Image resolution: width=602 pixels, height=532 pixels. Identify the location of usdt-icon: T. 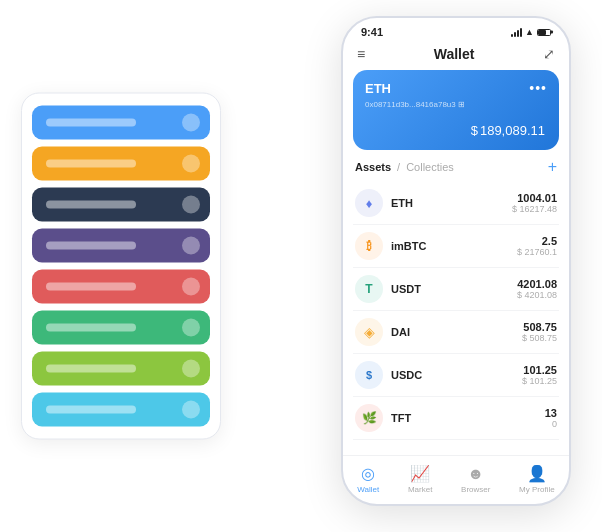
(369, 289).